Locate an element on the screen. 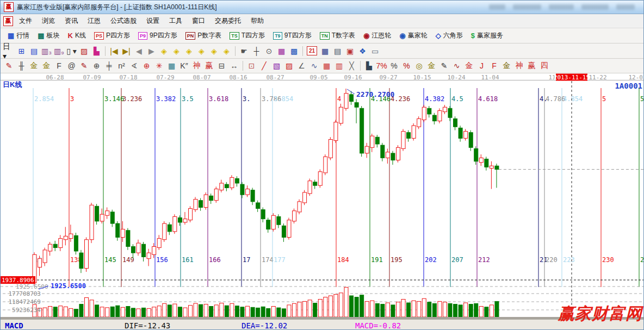 This screenshot has width=644, height=330. menu-item-8: 交易委托 is located at coordinates (228, 21).